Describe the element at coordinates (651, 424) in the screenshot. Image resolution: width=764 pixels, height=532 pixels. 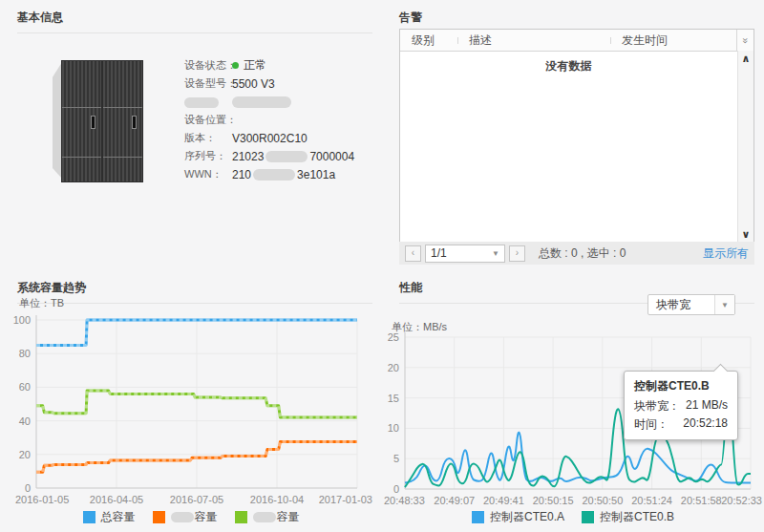
I see `tooltip-label: 时间：` at that location.